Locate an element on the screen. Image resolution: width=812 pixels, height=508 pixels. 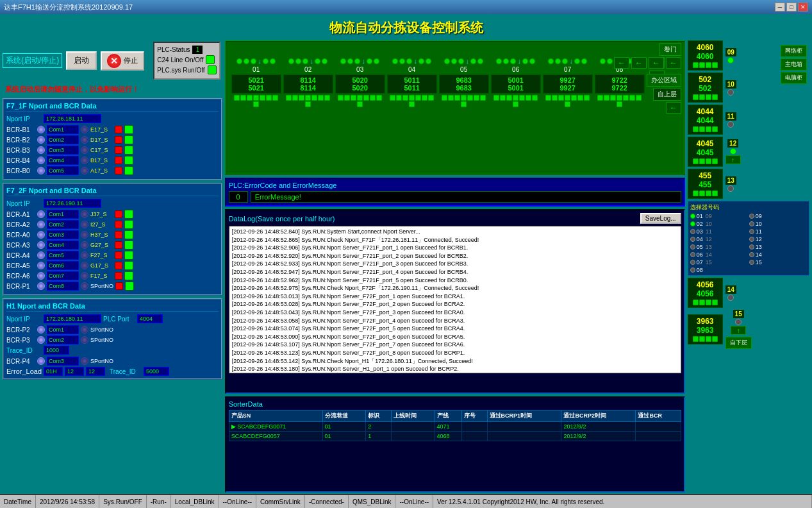
bcr-b2-com is located at coordinates (63, 140).